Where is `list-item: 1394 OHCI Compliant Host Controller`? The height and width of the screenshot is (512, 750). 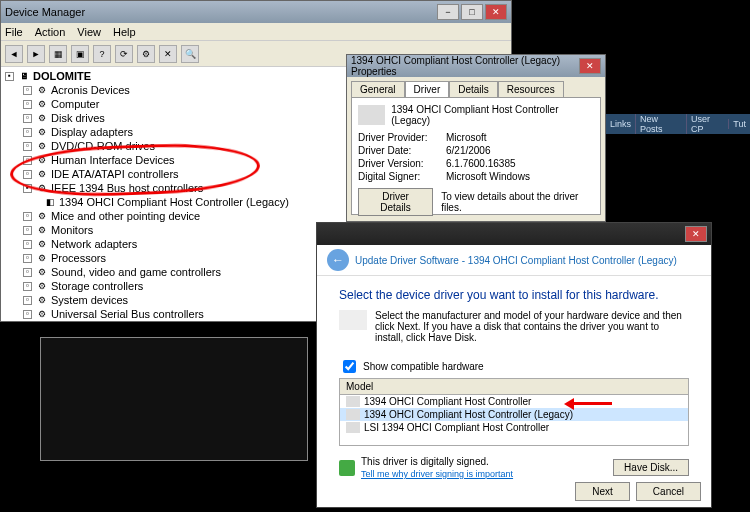
list-item: 1394 OHCI Compliant Host Controller is located at coordinates (514, 402).